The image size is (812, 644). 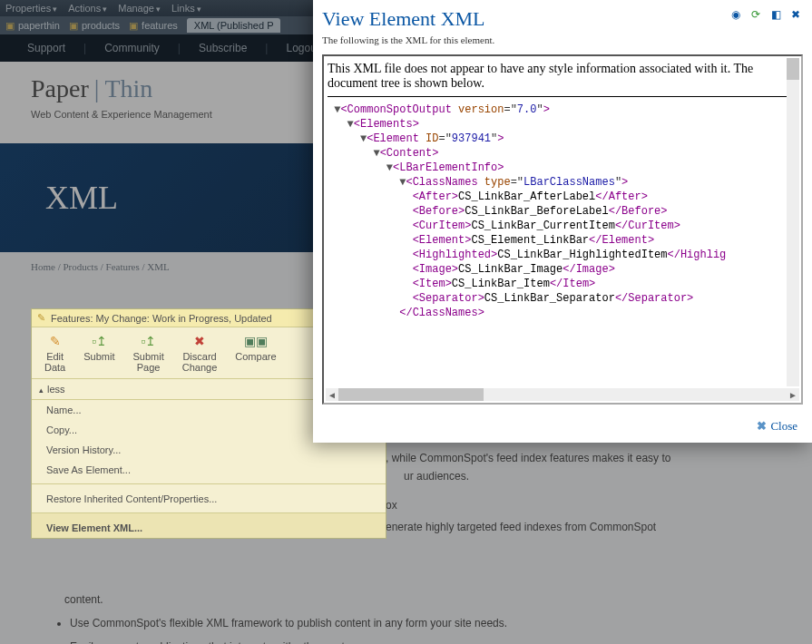 I want to click on popout-icon: ◧, so click(x=776, y=15).